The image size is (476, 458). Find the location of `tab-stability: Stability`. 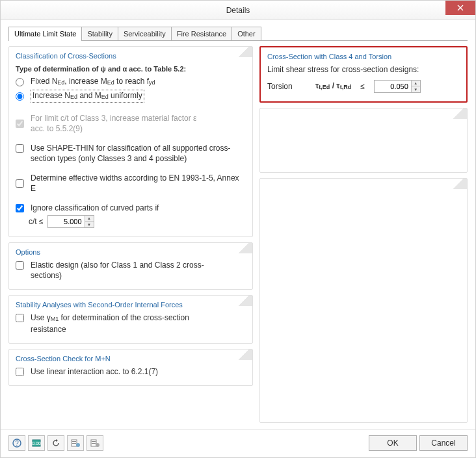

tab-stability: Stability is located at coordinates (100, 34).